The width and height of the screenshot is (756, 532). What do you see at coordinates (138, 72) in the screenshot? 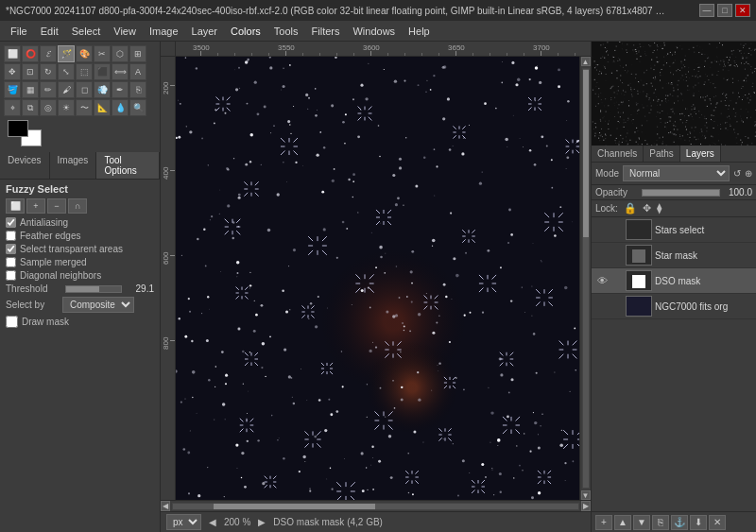
I see `tool-text: A` at bounding box center [138, 72].